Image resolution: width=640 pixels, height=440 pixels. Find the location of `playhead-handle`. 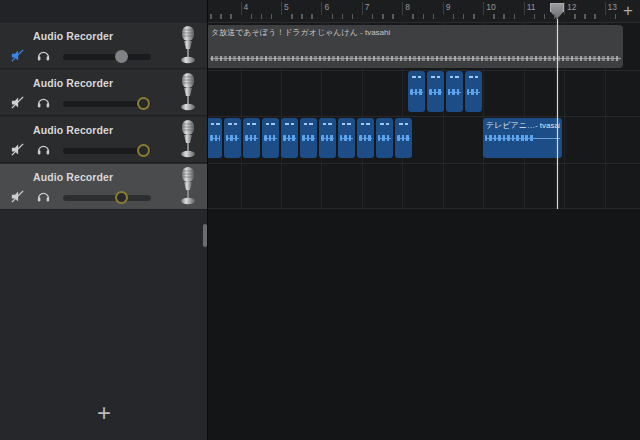

playhead-handle is located at coordinates (557, 11).